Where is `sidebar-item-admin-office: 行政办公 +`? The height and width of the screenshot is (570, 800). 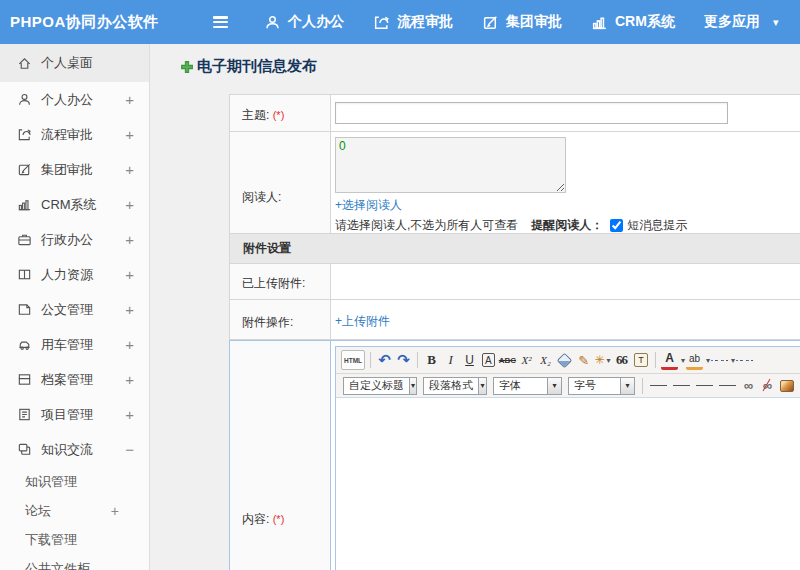 sidebar-item-admin-office: 行政办公 + is located at coordinates (74, 240).